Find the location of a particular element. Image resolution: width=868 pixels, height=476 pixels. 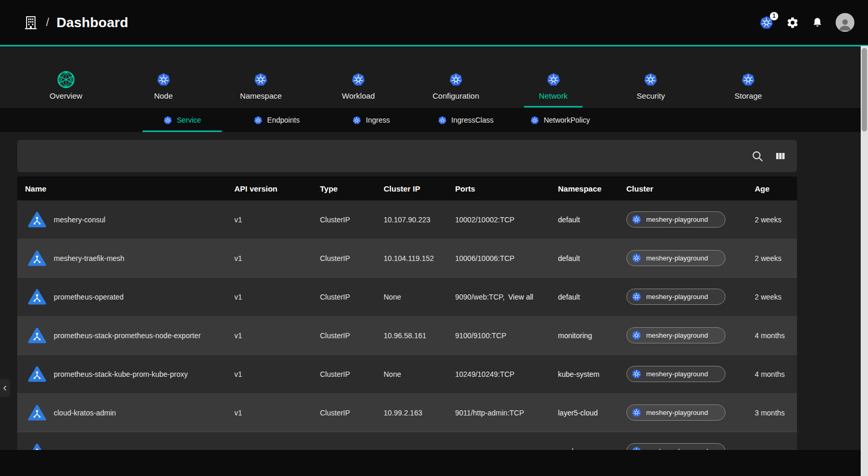

cell-age: 4 months is located at coordinates (776, 336).